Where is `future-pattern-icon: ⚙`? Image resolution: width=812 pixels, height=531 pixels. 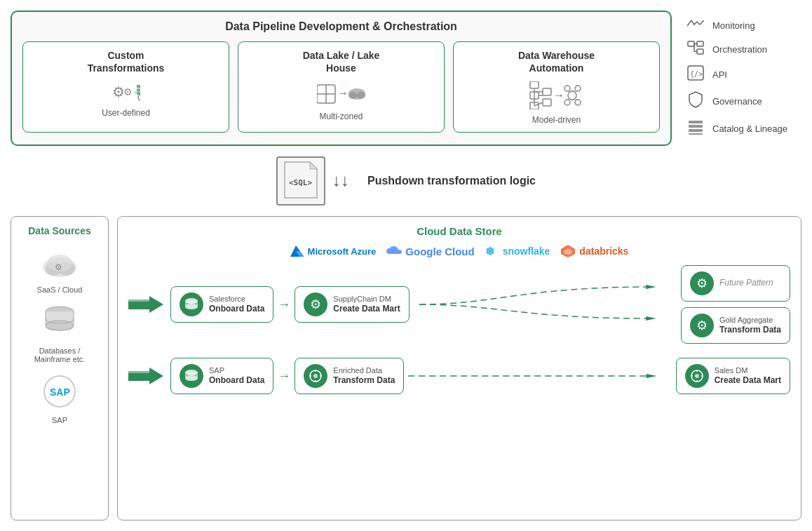 future-pattern-icon: ⚙ is located at coordinates (702, 283).